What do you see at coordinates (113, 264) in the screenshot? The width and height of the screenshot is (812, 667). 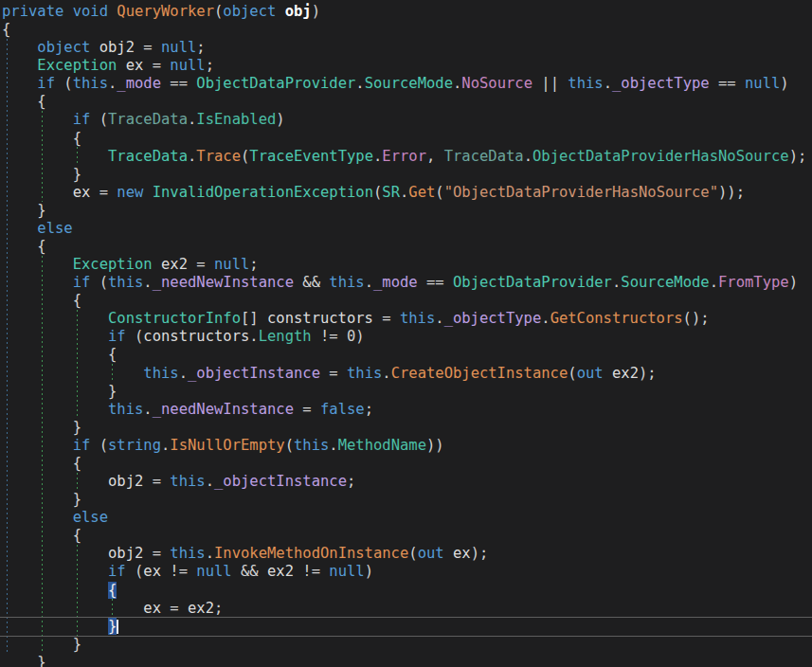 I see `code-token-ty: Exception` at bounding box center [113, 264].